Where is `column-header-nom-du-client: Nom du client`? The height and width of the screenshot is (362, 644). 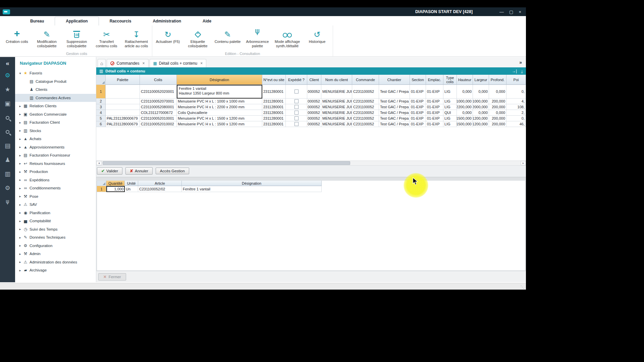
column-header-nom-du-client: Nom du client is located at coordinates (337, 80).